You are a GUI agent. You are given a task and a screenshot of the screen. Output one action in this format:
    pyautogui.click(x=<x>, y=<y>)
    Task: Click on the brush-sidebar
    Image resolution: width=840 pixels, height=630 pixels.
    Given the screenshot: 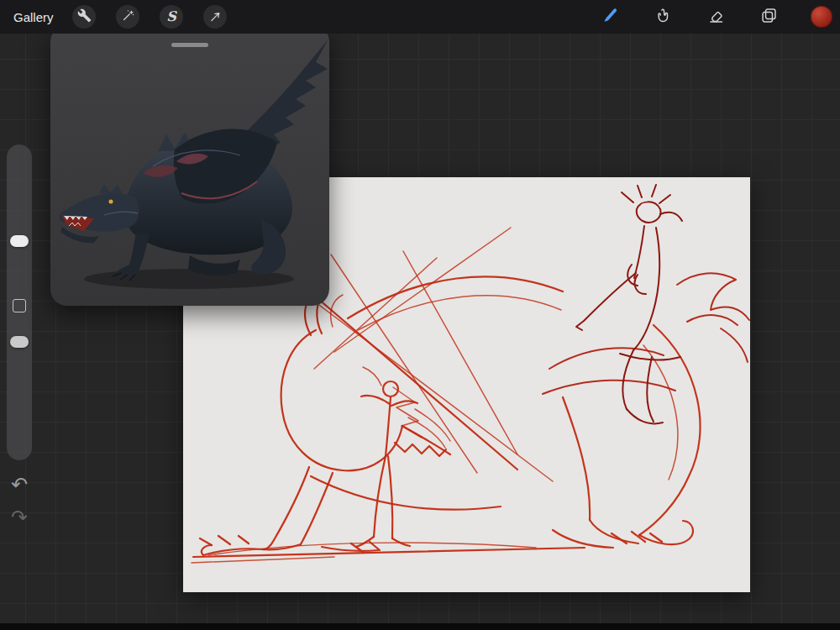 What is the action you would take?
    pyautogui.click(x=19, y=302)
    